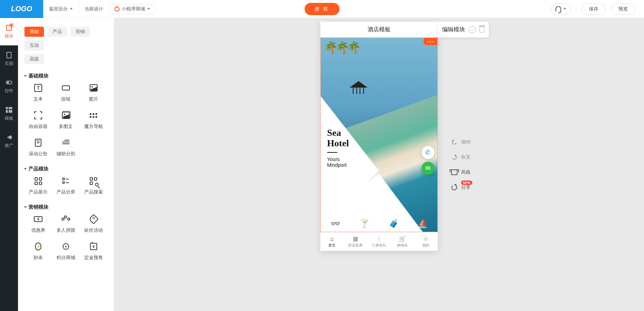 This screenshot has width=644, height=311. What do you see at coordinates (66, 224) in the screenshot?
I see `module-group-buy: 多人拼团` at bounding box center [66, 224].